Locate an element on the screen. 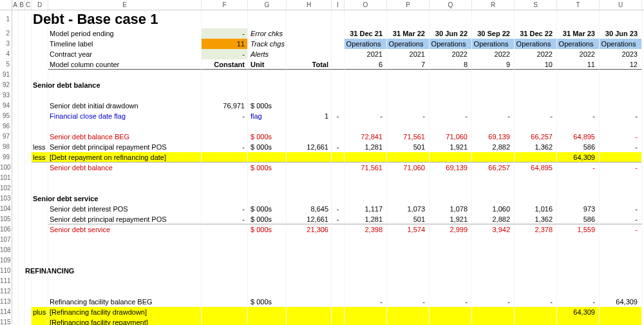 This screenshot has width=644, height=325. col-B: B is located at coordinates (22, 5).